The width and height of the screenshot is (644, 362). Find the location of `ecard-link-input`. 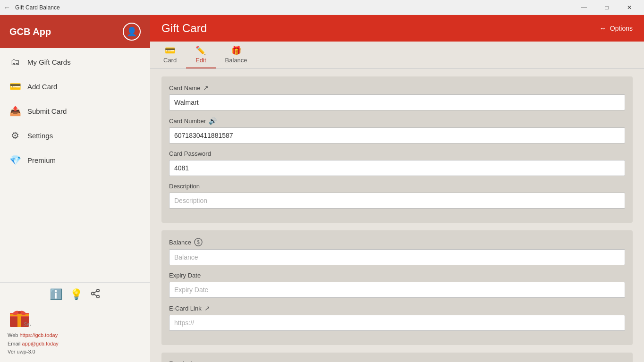

ecard-link-input is located at coordinates (397, 323).